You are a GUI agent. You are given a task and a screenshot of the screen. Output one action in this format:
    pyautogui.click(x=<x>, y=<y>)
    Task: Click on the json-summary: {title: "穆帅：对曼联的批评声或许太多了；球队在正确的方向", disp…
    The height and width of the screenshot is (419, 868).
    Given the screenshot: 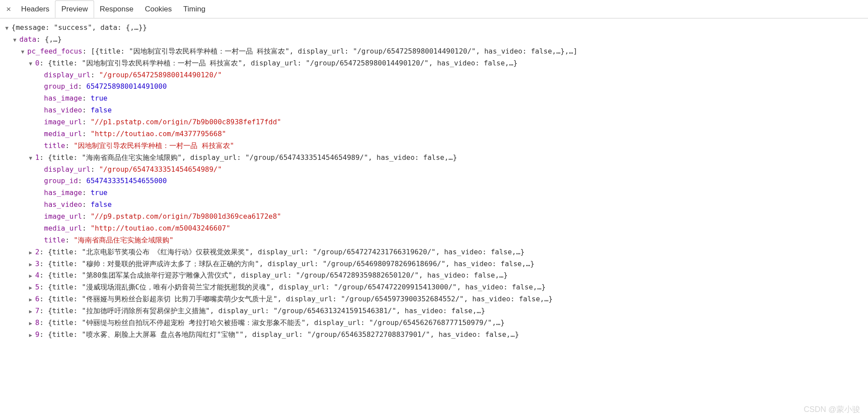 What is the action you would take?
    pyautogui.click(x=291, y=264)
    